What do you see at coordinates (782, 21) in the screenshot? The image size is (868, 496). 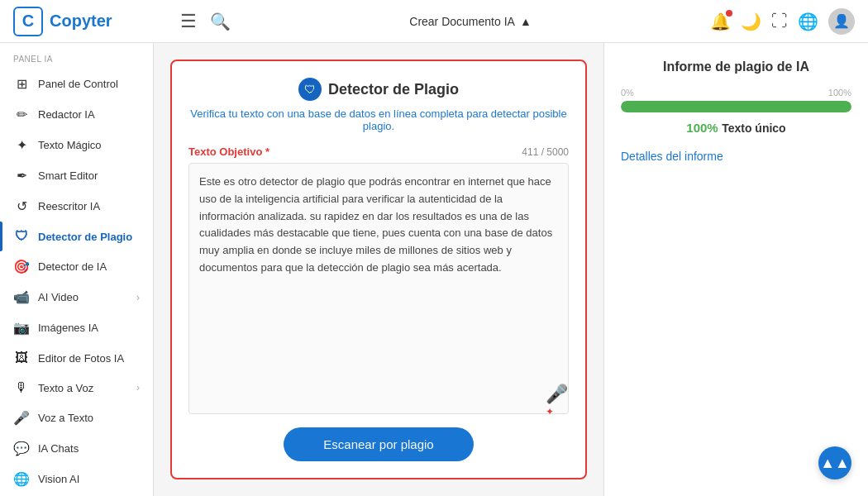 I see `header-icons: 🔔 🌙 ⛶ 🌐 👤` at bounding box center [782, 21].